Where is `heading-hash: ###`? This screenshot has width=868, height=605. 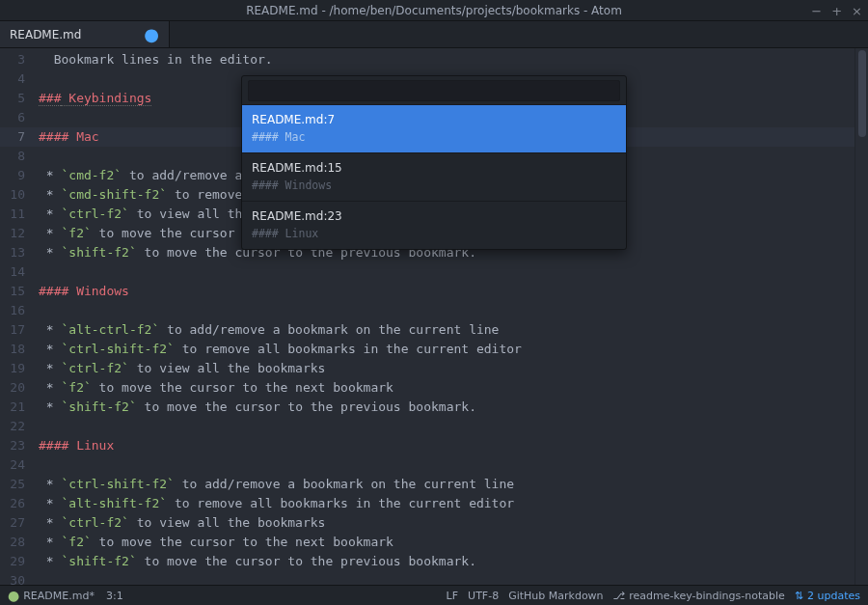
heading-hash: ### is located at coordinates (50, 98).